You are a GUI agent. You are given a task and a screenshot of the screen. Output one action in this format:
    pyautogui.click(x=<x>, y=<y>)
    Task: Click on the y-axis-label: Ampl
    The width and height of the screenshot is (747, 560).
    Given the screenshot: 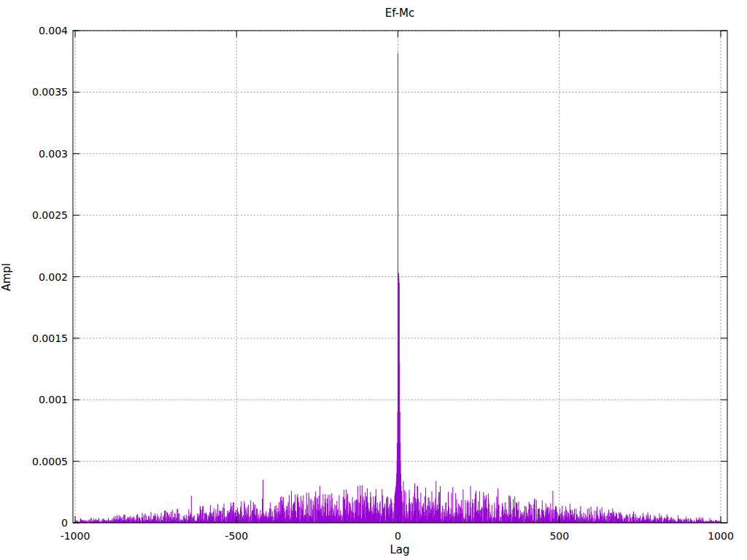 What is the action you would take?
    pyautogui.click(x=7, y=277)
    